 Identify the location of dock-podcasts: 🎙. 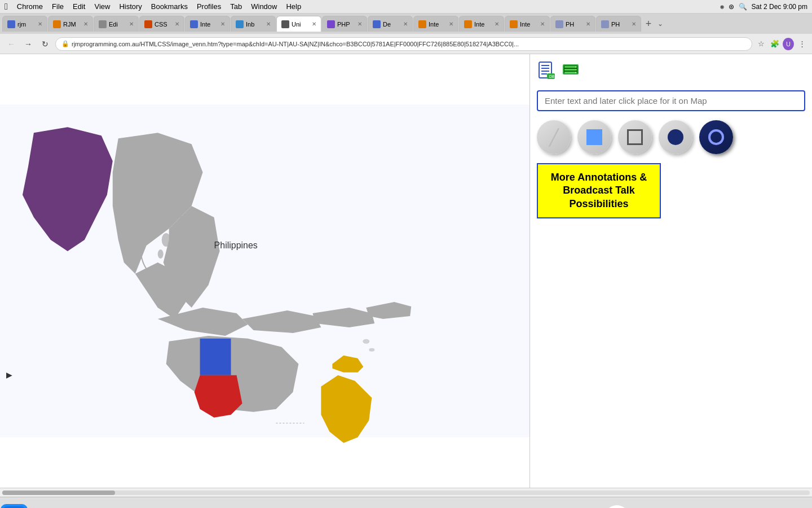
(436, 506).